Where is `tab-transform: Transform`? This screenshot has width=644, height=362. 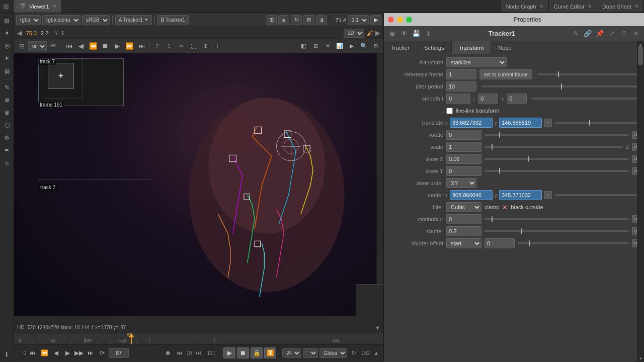
tab-transform: Transform is located at coordinates (472, 47).